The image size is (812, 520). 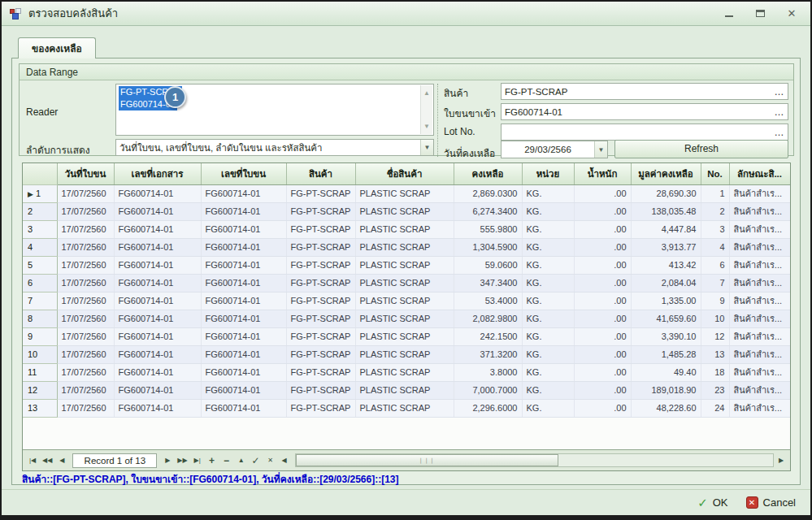 I want to click on cell-value: 1,485.28, so click(x=666, y=354).